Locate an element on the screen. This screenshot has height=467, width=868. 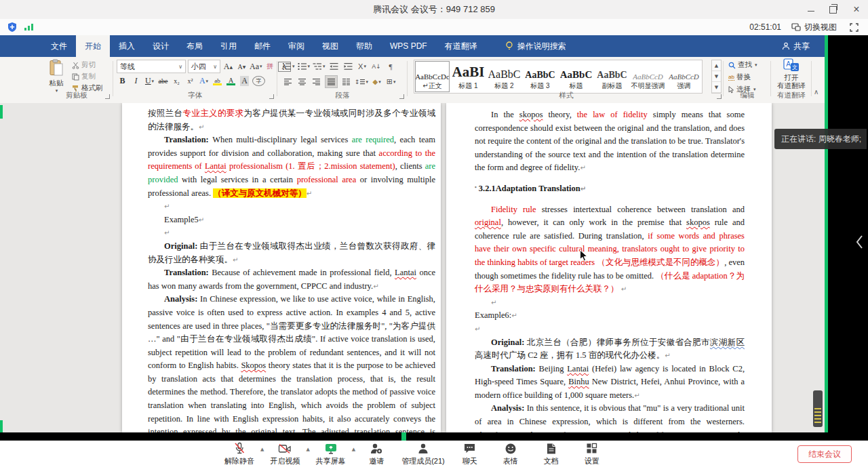
style-item: AaBI标题 1 is located at coordinates (468, 77).